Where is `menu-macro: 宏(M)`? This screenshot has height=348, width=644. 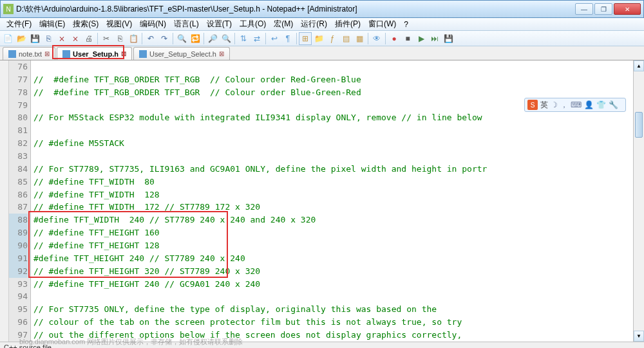 menu-macro: 宏(M) is located at coordinates (283, 24).